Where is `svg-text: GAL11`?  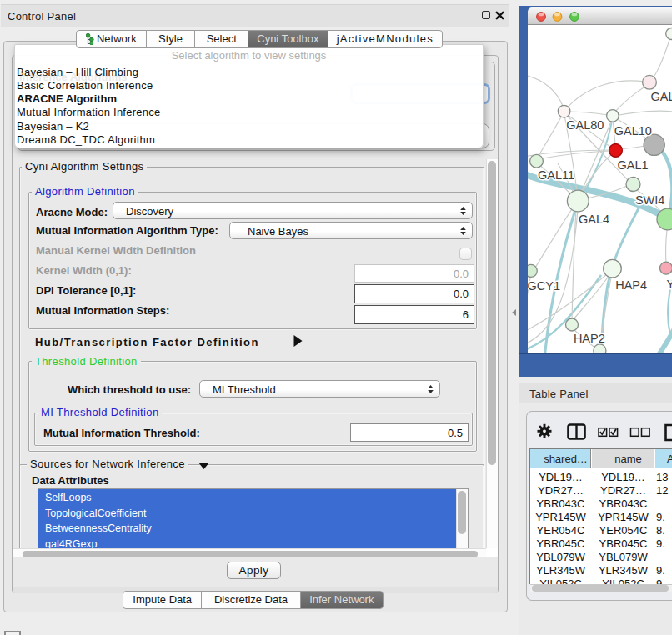
svg-text: GAL11 is located at coordinates (556, 175).